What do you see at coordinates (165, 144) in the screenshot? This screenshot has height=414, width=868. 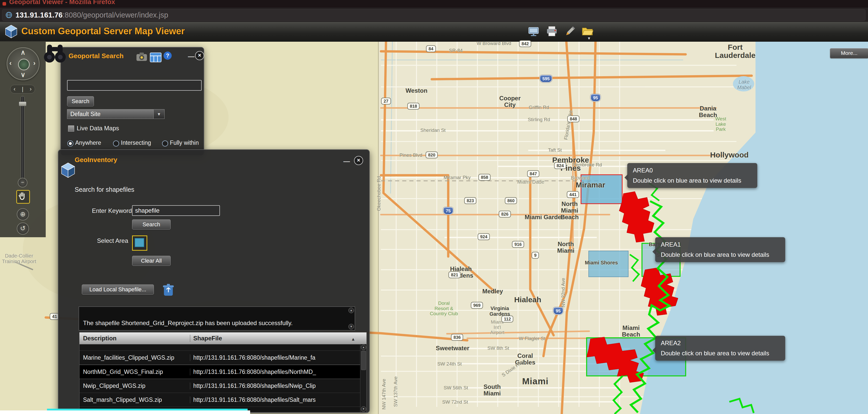 I see `radio-fully-within` at bounding box center [165, 144].